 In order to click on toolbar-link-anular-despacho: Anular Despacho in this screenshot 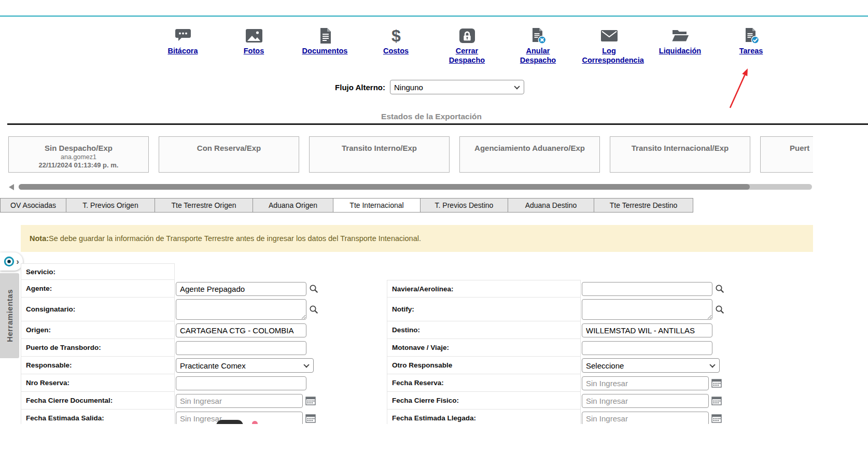, I will do `click(538, 55)`.